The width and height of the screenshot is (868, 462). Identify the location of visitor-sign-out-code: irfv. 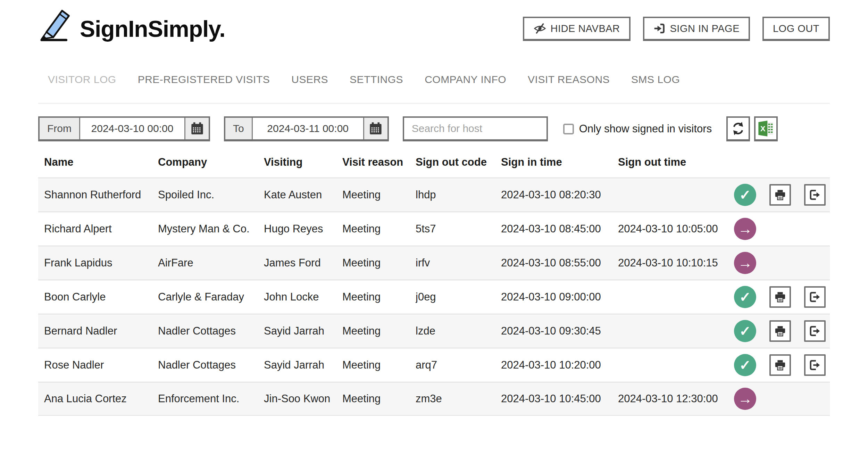
(458, 263).